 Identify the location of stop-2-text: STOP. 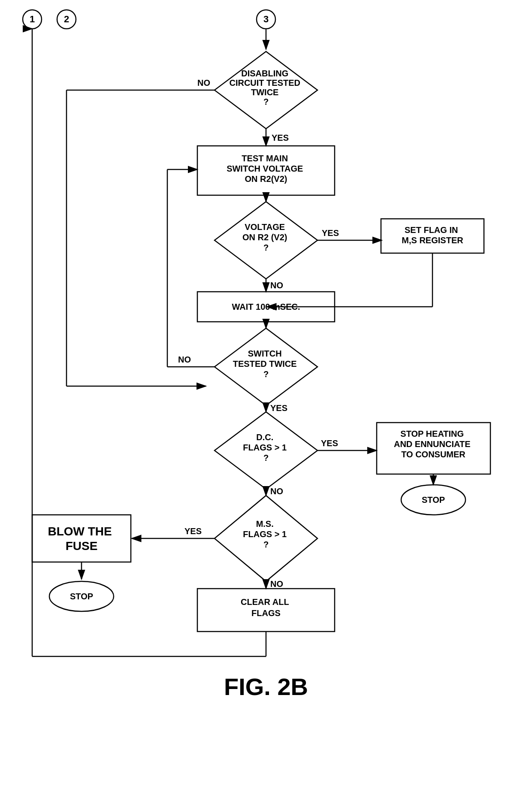
(82, 596).